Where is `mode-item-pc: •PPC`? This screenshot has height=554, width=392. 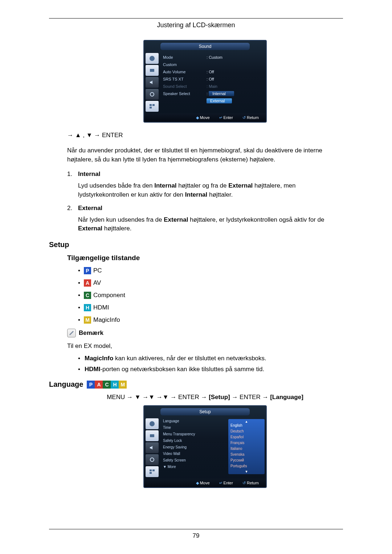 mode-item-pc: •PPC is located at coordinates (211, 271).